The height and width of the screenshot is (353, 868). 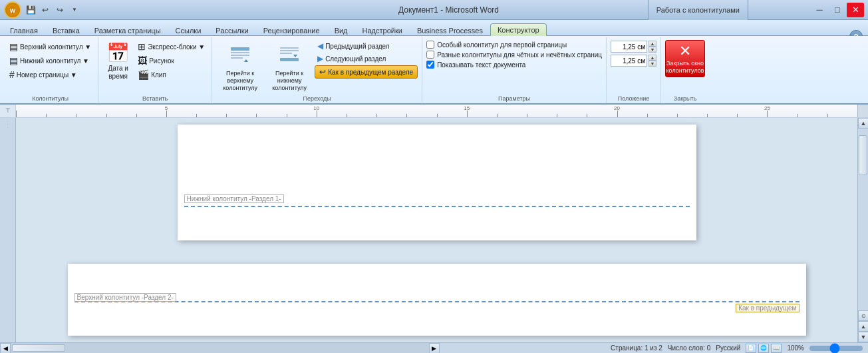 I want to click on lang: Русский, so click(x=728, y=348).